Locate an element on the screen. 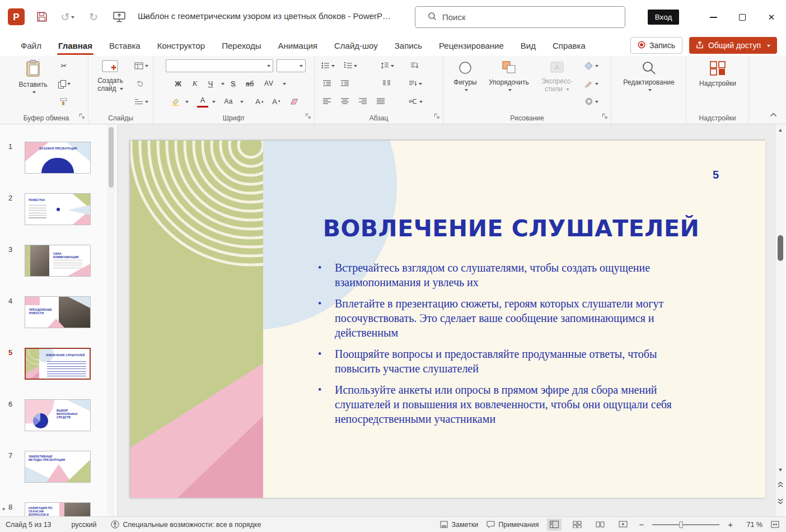 The height and width of the screenshot is (532, 786). addins-button: Надстройки is located at coordinates (718, 74).